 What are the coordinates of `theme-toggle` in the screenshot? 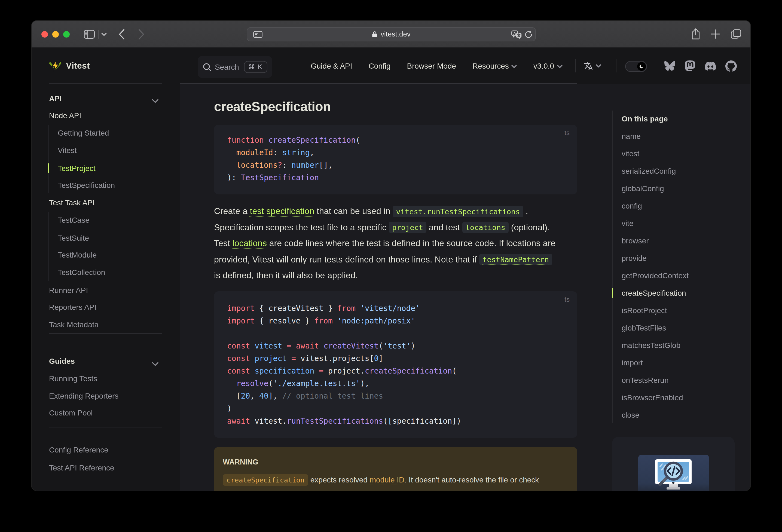 It's located at (636, 67).